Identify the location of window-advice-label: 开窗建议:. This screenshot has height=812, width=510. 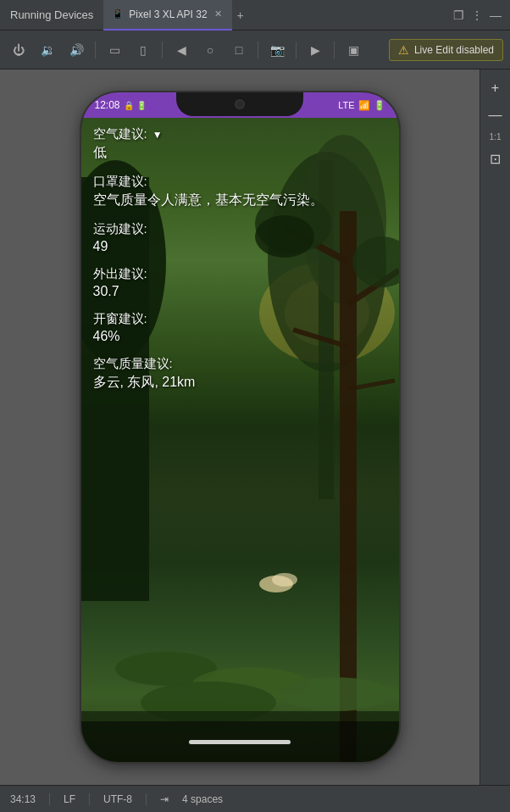
(241, 319).